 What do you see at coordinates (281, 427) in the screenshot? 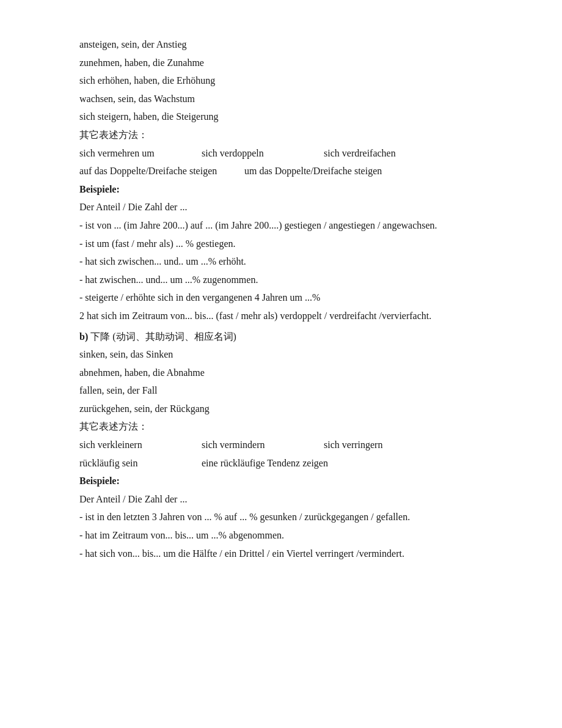
I see `line-chinese-2: 其它表述方法：` at bounding box center [281, 427].